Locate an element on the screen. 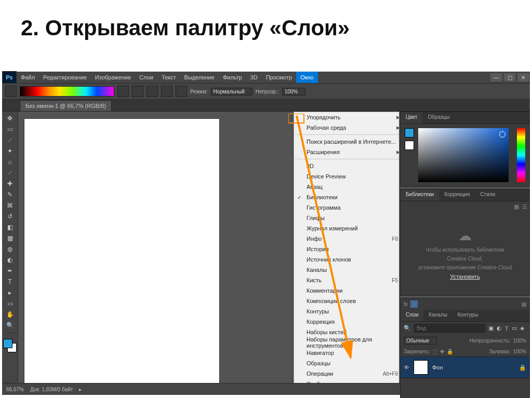 The height and width of the screenshot is (398, 532). marquee-tool-icon: ▭ is located at coordinates (10, 129).